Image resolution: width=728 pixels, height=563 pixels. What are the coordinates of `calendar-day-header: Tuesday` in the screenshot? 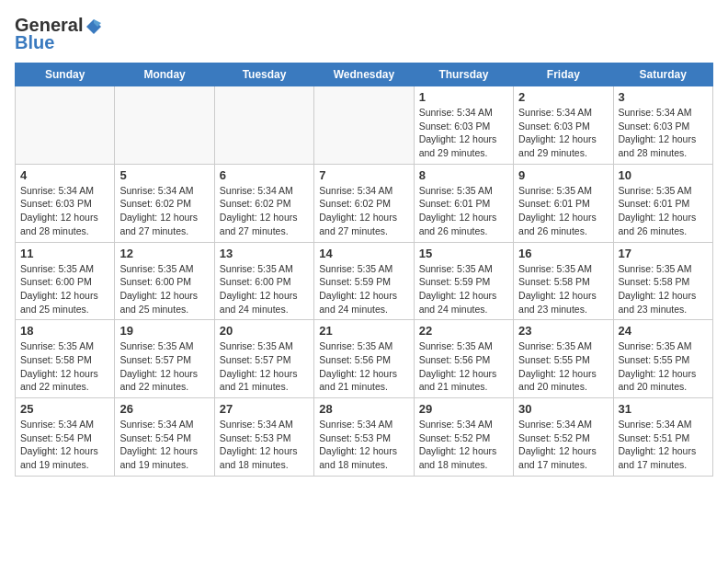 It's located at (264, 75).